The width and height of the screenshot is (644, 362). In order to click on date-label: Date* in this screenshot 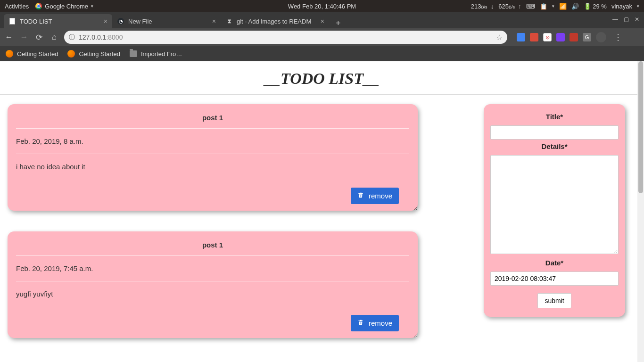, I will do `click(554, 264)`.